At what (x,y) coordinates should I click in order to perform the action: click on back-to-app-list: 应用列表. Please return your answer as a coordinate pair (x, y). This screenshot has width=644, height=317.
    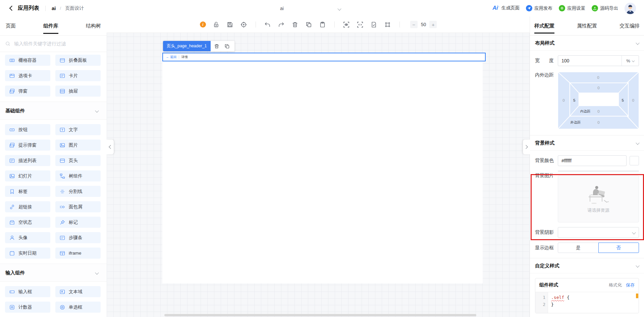
    Looking at the image, I should click on (29, 8).